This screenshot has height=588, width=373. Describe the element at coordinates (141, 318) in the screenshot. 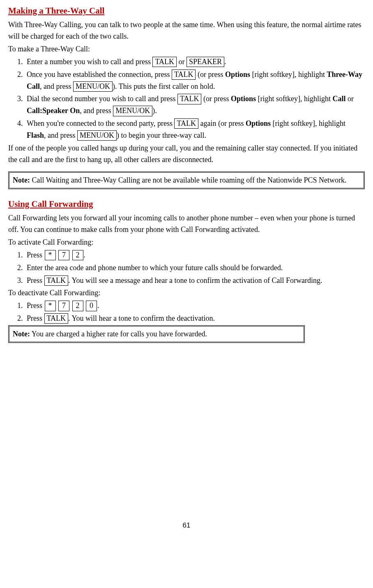

I see `text: . You will hear a tone to confirm the de…` at that location.